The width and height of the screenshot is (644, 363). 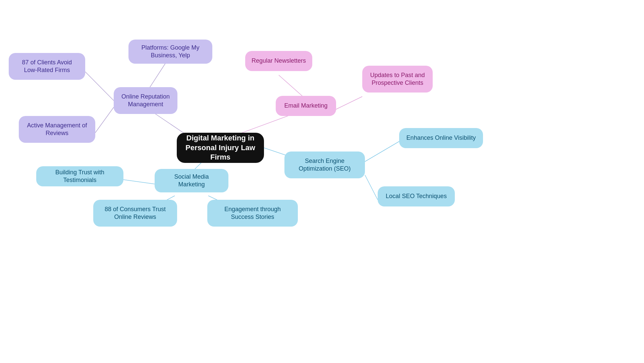 I want to click on local-seo-node: Local SEO Techniques, so click(x=416, y=196).